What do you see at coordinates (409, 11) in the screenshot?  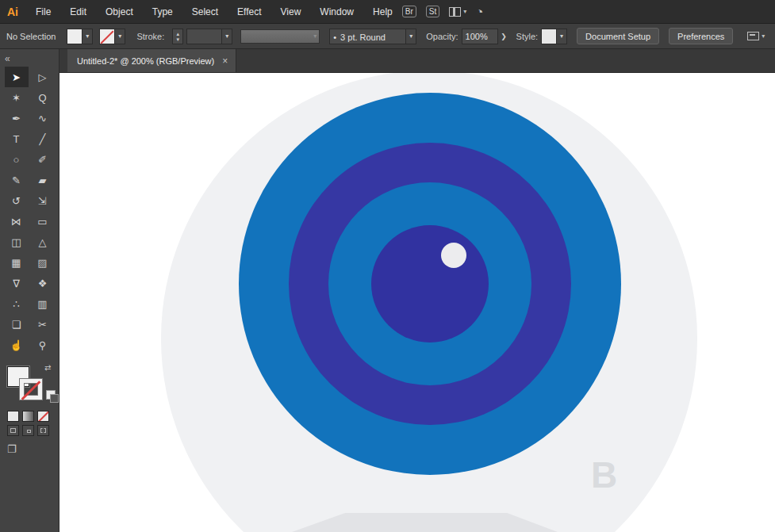 I see `bridge-icon: Br` at bounding box center [409, 11].